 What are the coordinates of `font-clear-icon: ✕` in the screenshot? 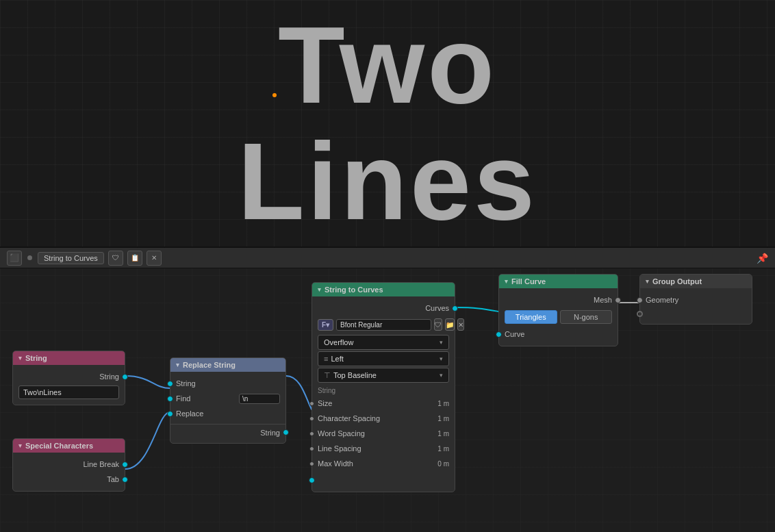 It's located at (461, 325).